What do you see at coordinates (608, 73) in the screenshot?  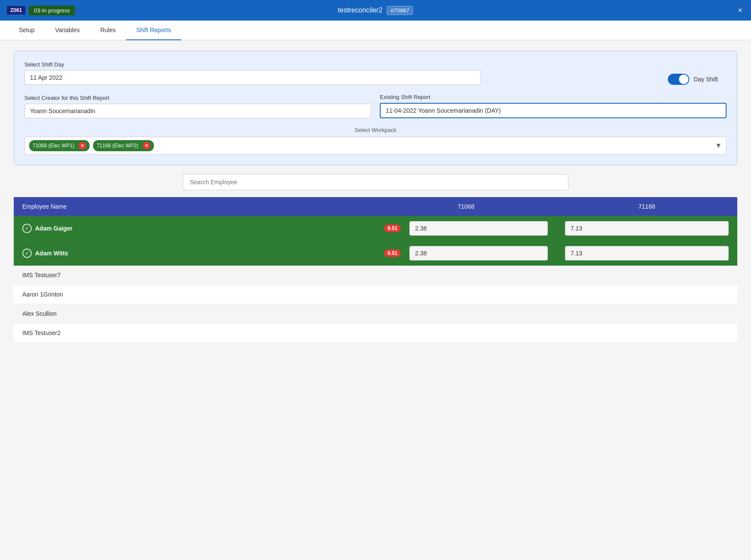 I see `day-shift-toggle-group: Day Shift` at bounding box center [608, 73].